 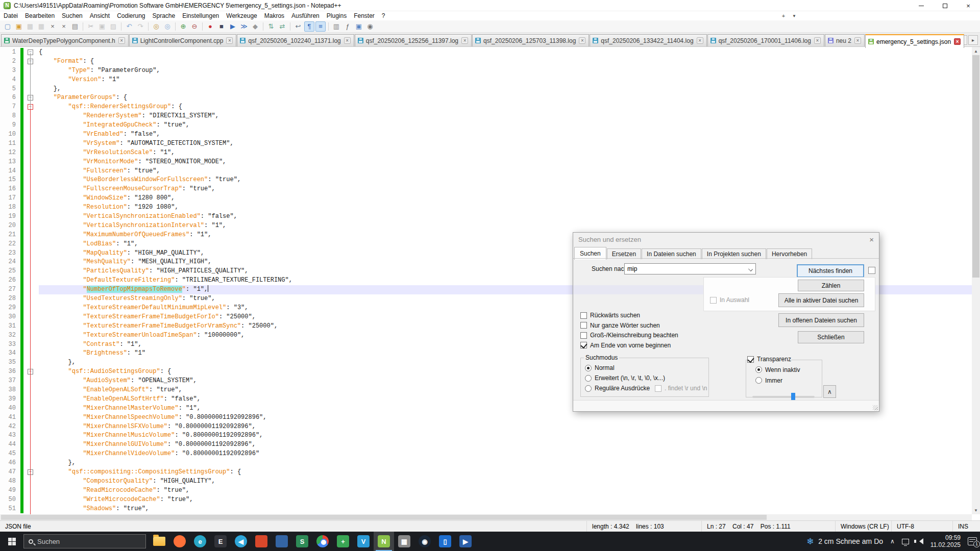 I want to click on code-line-13: 13 "VrMonitorMode": "STEREO_MONITOR_MODE…, so click(x=486, y=162).